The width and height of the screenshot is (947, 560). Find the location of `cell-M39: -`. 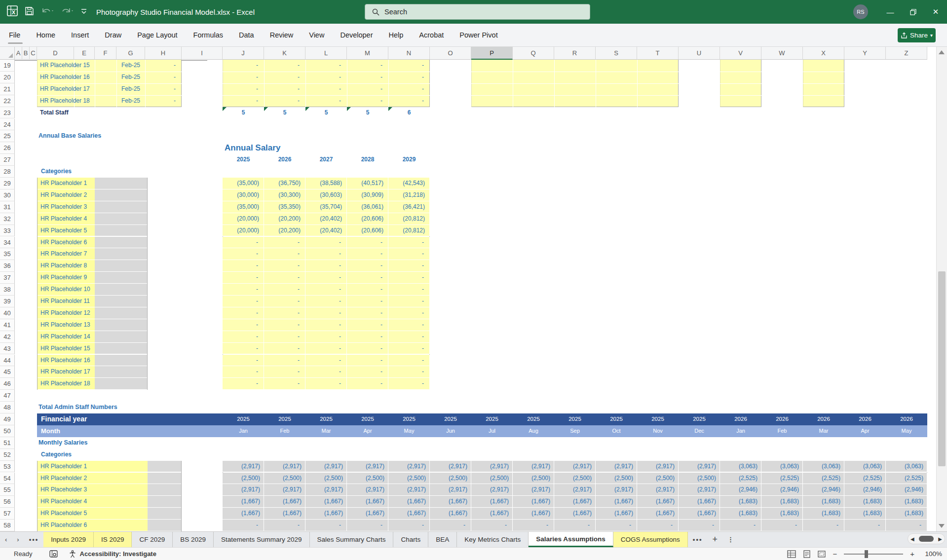

cell-M39: - is located at coordinates (368, 301).